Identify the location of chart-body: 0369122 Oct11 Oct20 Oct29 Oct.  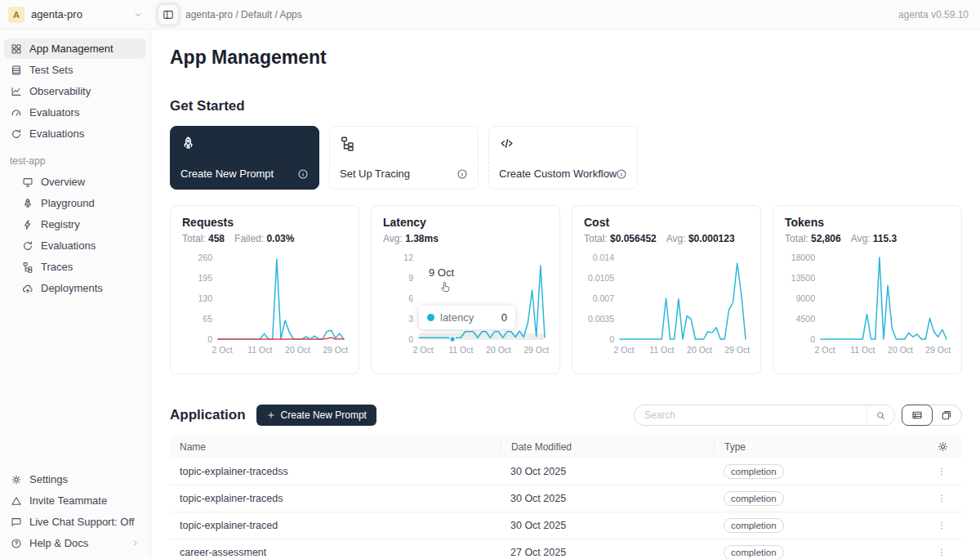
(466, 306).